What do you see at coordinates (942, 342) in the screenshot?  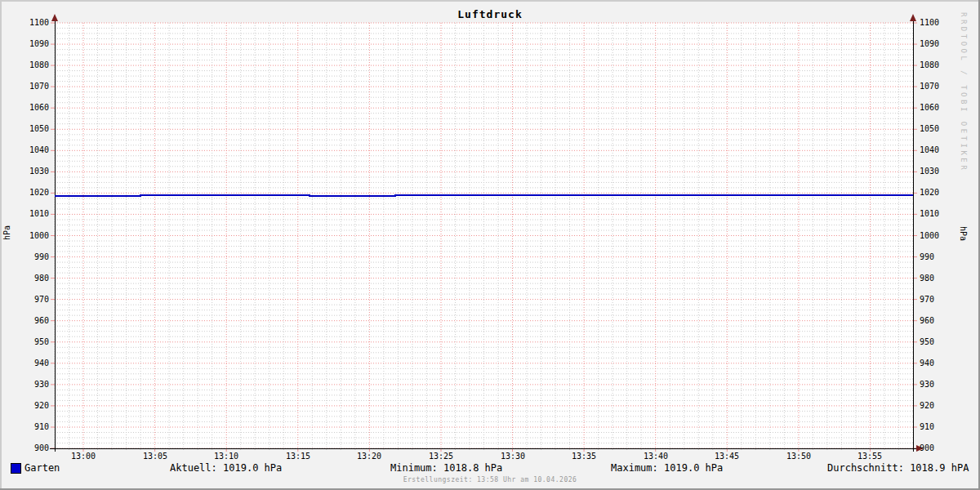 I see `y-axis-tick-label-right: 950` at bounding box center [942, 342].